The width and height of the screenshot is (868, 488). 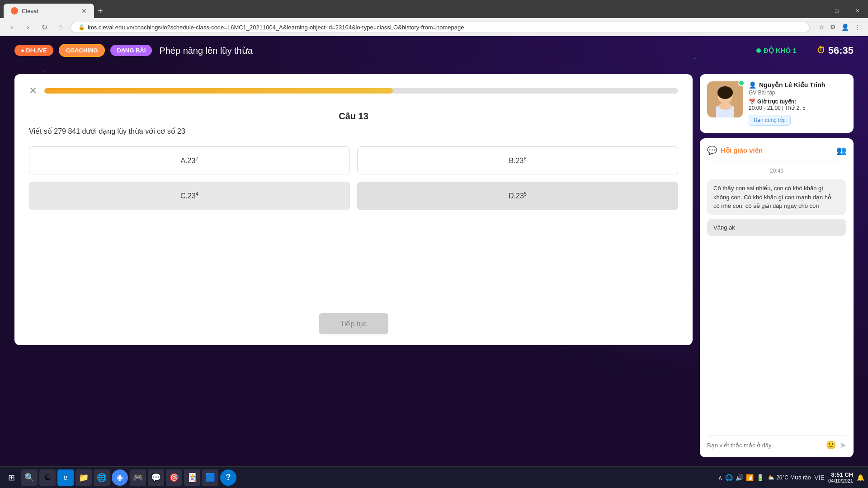 What do you see at coordinates (720, 478) in the screenshot?
I see `up-arrow-icon: ∧` at bounding box center [720, 478].